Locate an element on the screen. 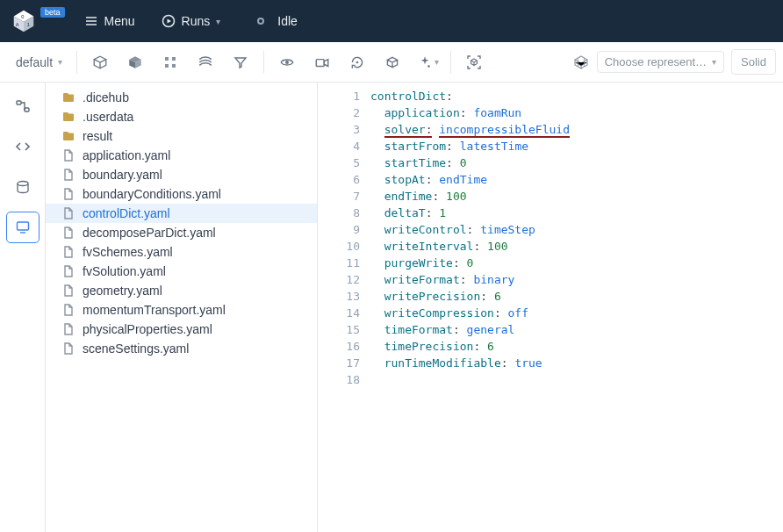 Image resolution: width=783 pixels, height=532 pixels. folder-item: .userdata is located at coordinates (181, 117).